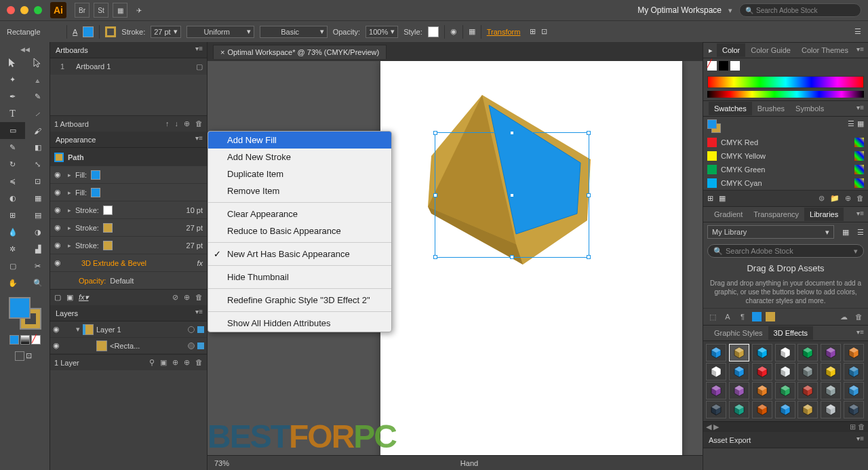 The width and height of the screenshot is (868, 470). Describe the element at coordinates (785, 251) in the screenshot. I see `library-search: 🔍Search Adobe Stock▾` at that location.